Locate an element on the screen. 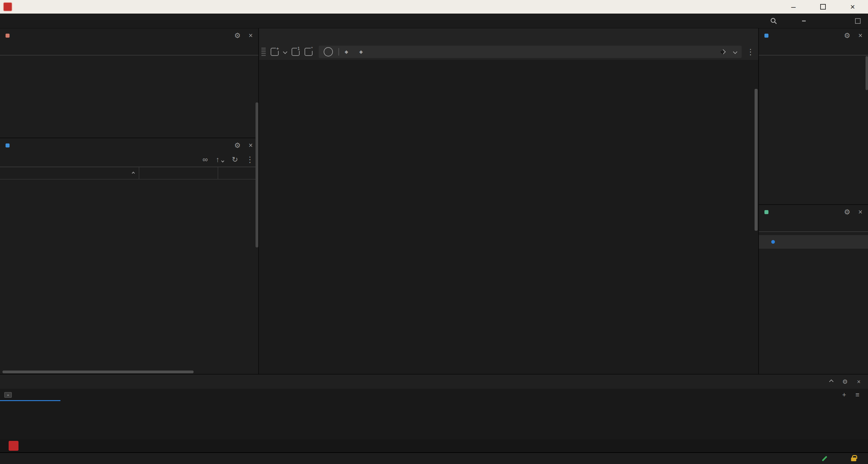 The width and height of the screenshot is (868, 464). search-icon is located at coordinates (774, 21).